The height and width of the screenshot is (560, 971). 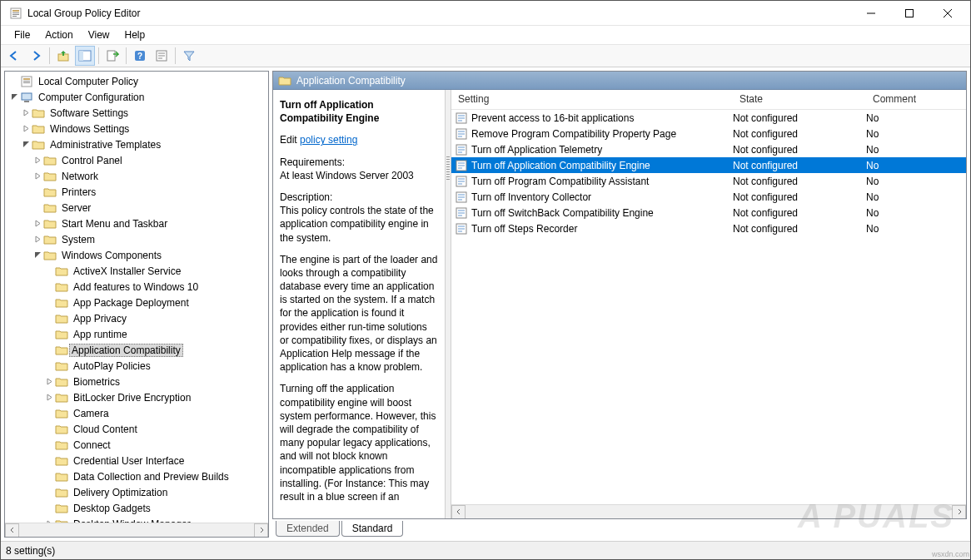 I want to click on description-label: Description:, so click(x=359, y=197).